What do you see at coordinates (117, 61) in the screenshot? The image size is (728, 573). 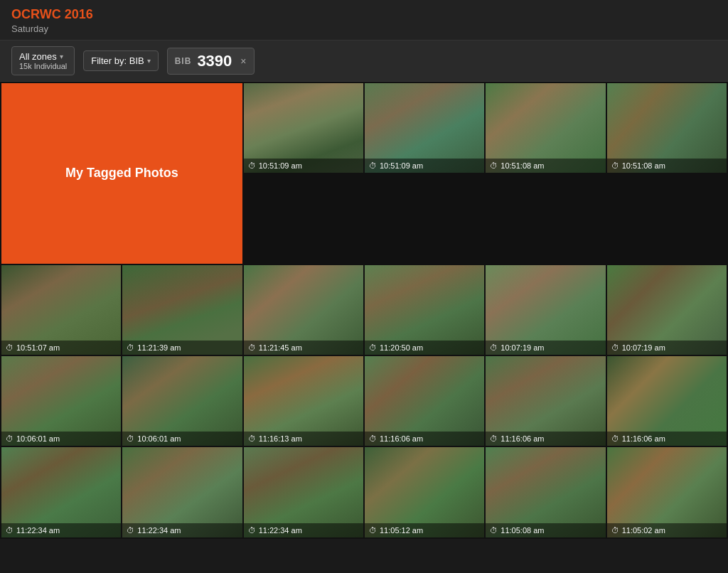 I see `filter-by-label: Filter by: BIB` at bounding box center [117, 61].